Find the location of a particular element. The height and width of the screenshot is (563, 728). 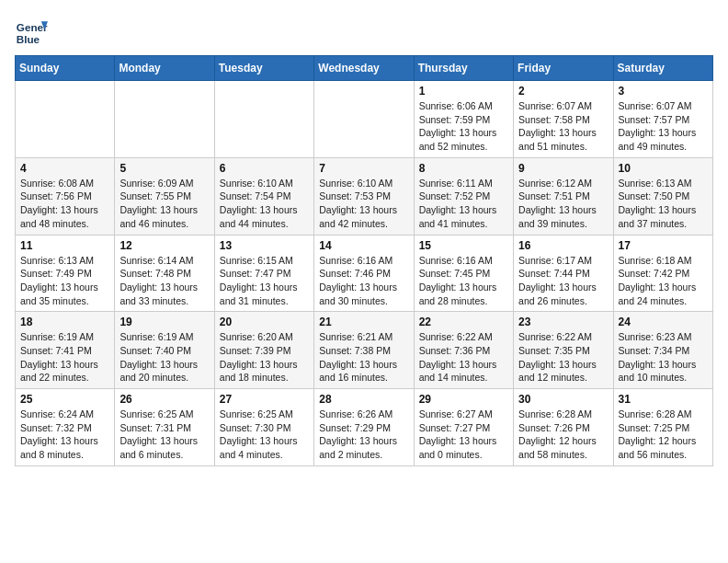

calendar-week-5: 25Sunrise: 6:24 AM Sunset: 7:32 PM Dayli… is located at coordinates (364, 428).